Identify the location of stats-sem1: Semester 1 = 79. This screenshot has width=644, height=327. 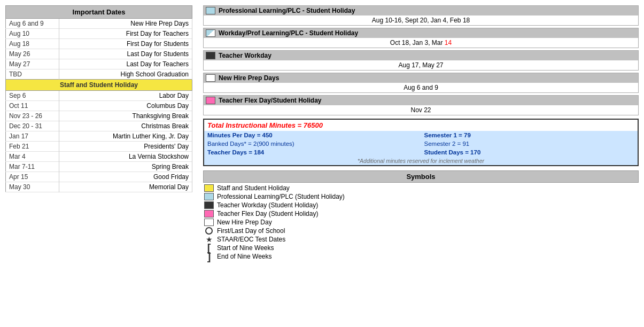
(530, 135).